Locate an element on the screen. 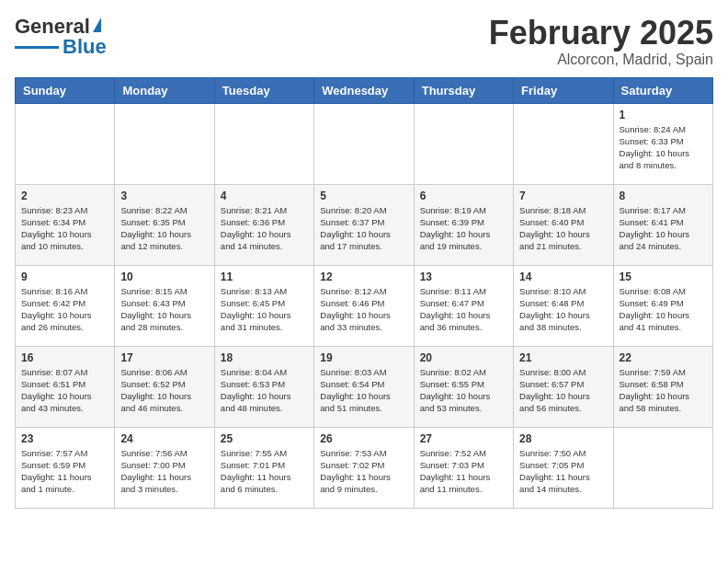 This screenshot has height=563, width=728. calendar-cell: 8Sunrise: 8:17 AM Sunset: 6:41 PM Daylig… is located at coordinates (663, 224).